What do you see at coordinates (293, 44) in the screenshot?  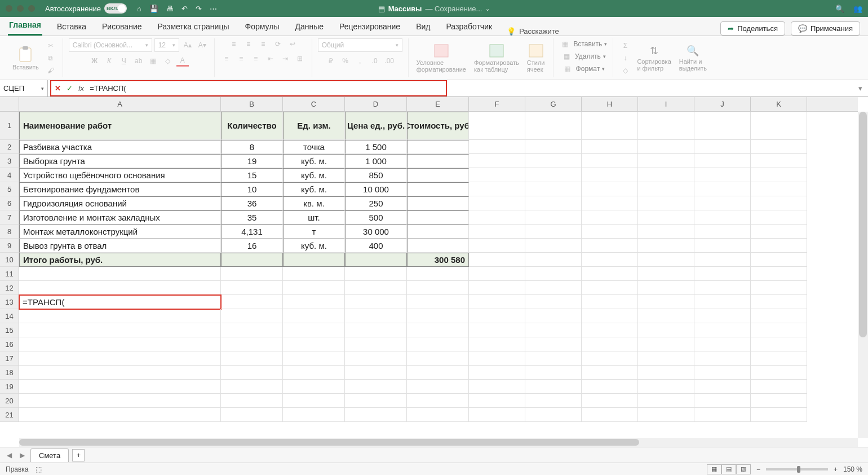 I see `wrap-text-icon: ↩` at bounding box center [293, 44].